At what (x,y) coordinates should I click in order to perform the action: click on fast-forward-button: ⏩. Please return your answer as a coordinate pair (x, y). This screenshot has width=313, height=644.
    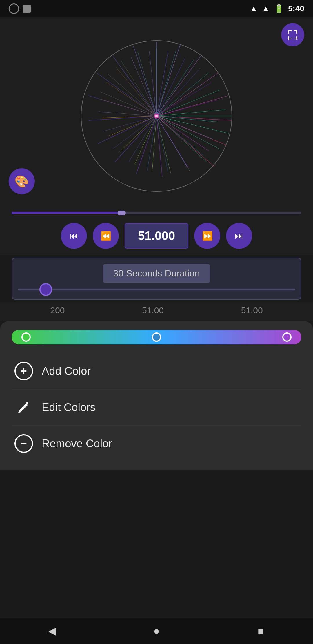
    Looking at the image, I should click on (207, 236).